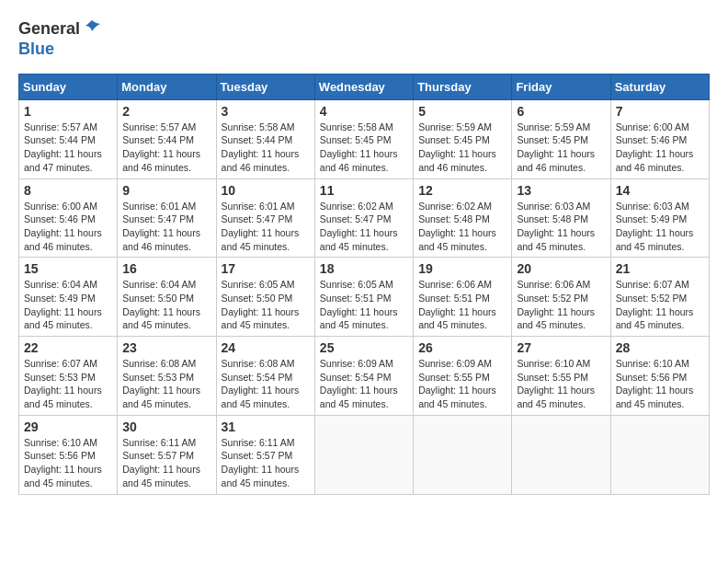 This screenshot has width=728, height=563. I want to click on day-info: Sunrise: 6:09 AM Sunset: 5:55 PM Dayligh…, so click(462, 385).